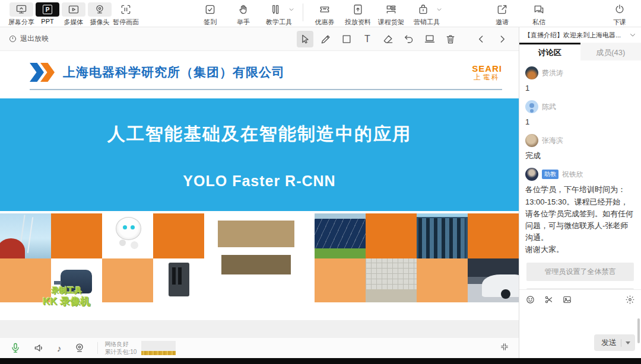 The height and width of the screenshot is (364, 641). Describe the element at coordinates (47, 9) in the screenshot. I see `ppt-icon: P` at that location.